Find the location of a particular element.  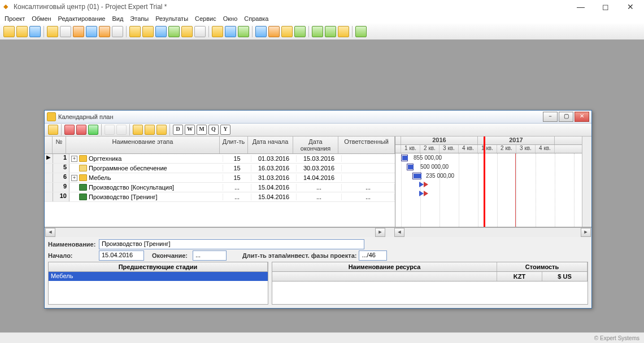

field-name: Производство [Тренинг] is located at coordinates (232, 244).